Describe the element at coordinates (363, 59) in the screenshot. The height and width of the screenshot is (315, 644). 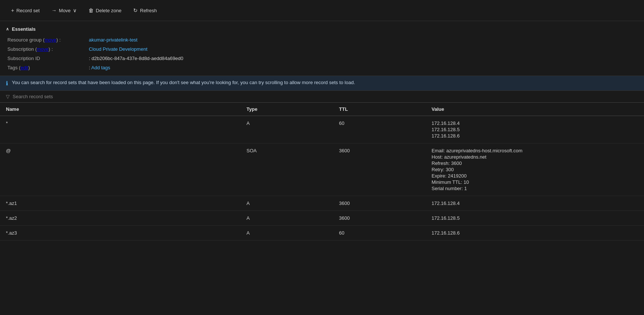
I see `subscription-id-value: : d2b206bc-847a-437e-8d8d-aedd84a69ed0` at that location.